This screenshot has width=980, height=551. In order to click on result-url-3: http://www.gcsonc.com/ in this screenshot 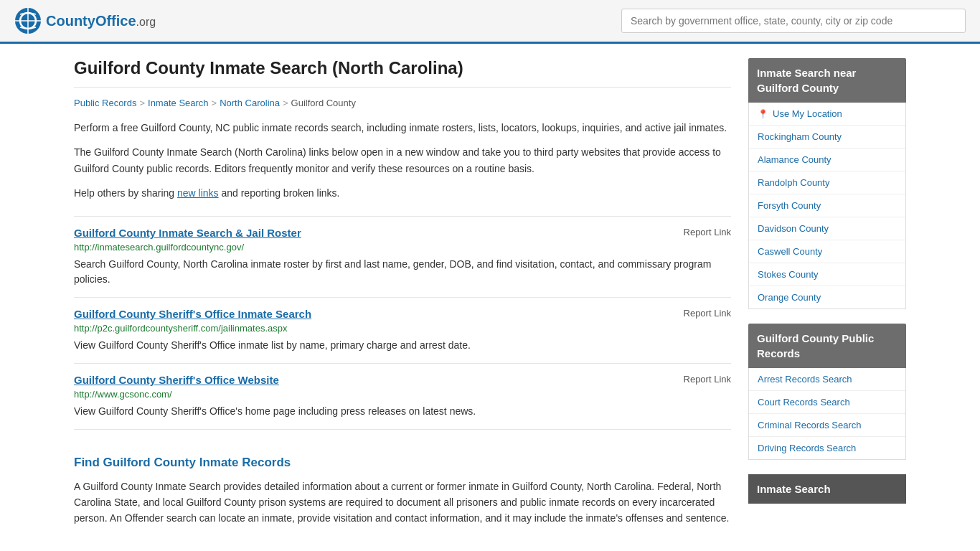, I will do `click(402, 395)`.